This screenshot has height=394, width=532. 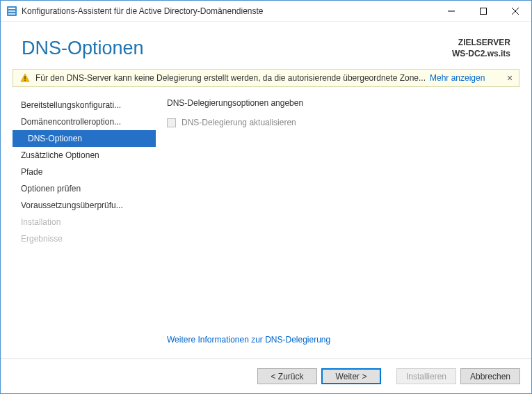 What do you see at coordinates (266, 45) in the screenshot?
I see `header-section: DNS-Optionen ZIELSERVER WS-DC2.ws.its` at bounding box center [266, 45].